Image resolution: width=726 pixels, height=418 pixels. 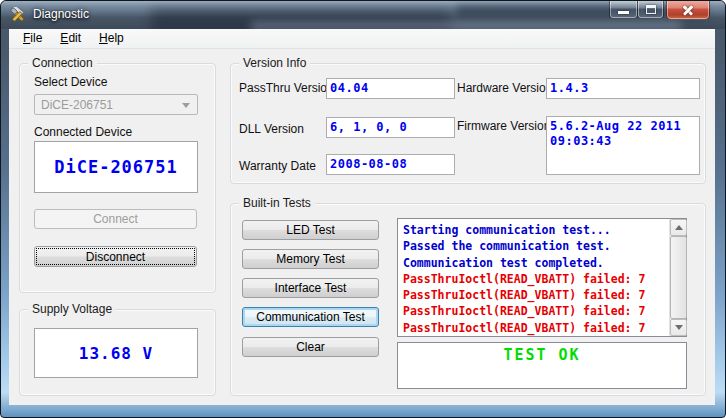 I want to click on window-title: Diagnostic, so click(x=61, y=14).